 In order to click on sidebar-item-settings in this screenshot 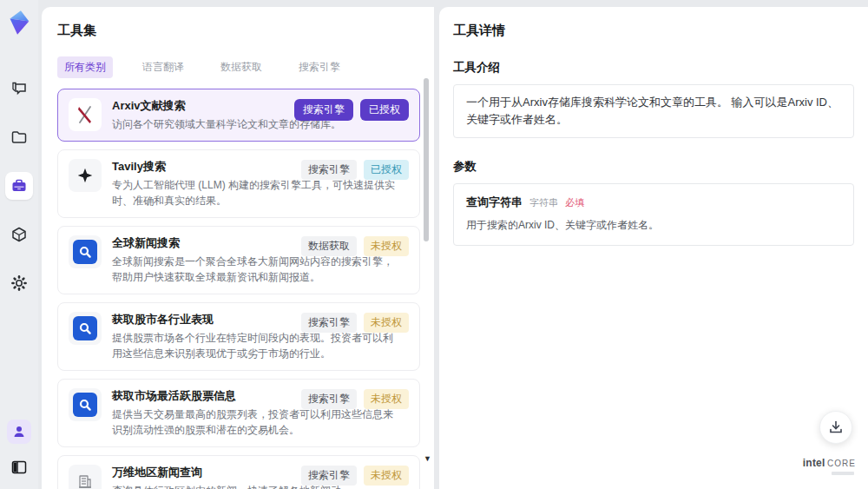, I will do `click(19, 283)`.